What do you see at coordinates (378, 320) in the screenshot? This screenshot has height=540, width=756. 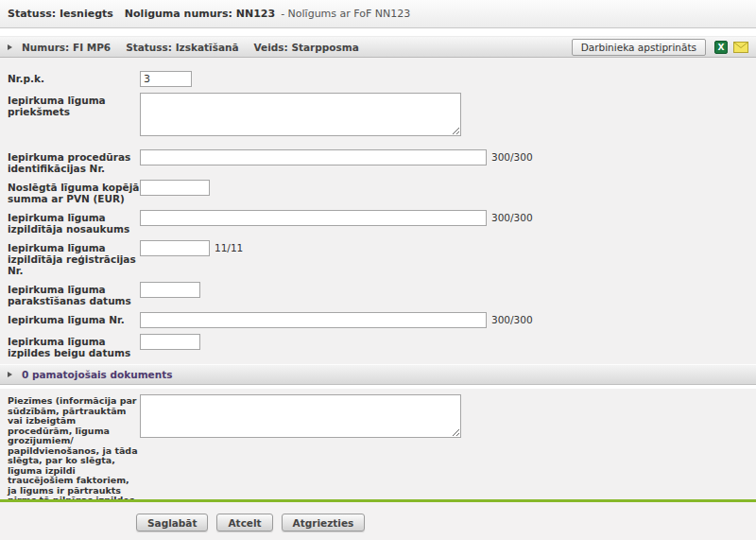 I see `field-row-contract-nr: Iepirkuma līguma Nr. 300/300` at bounding box center [378, 320].